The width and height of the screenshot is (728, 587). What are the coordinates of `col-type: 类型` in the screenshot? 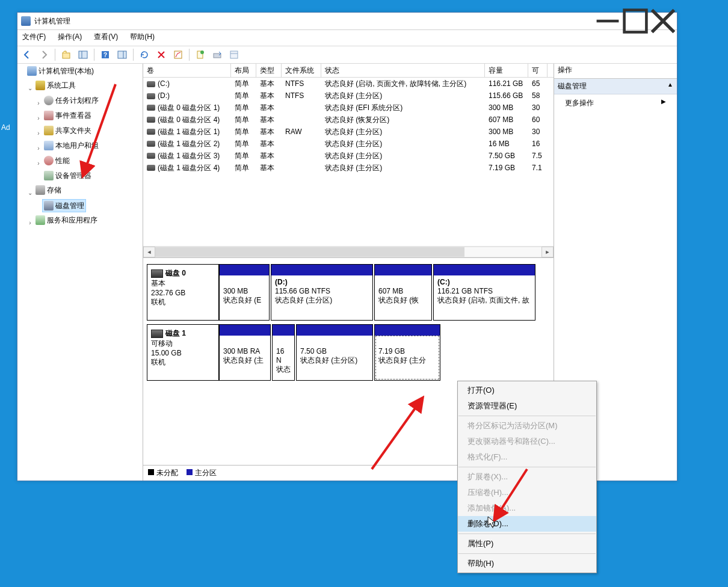 It's located at (269, 70).